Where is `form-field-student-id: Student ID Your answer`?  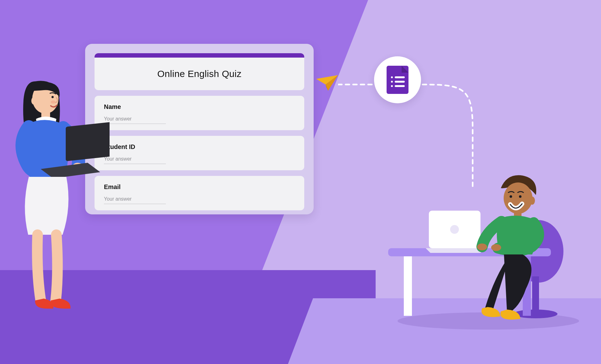 form-field-student-id: Student ID Your answer is located at coordinates (199, 153).